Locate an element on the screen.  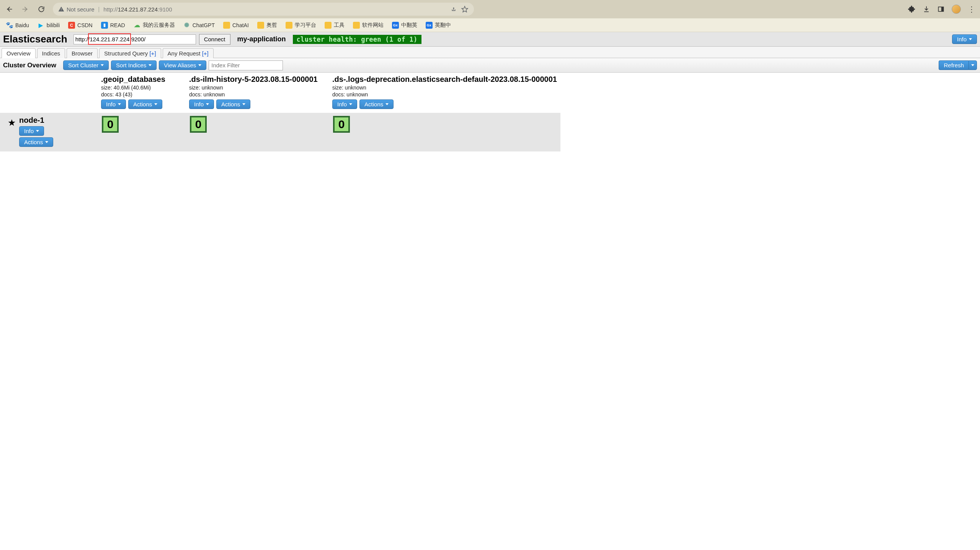
bookmark-chatai: ChatAI is located at coordinates (236, 25).